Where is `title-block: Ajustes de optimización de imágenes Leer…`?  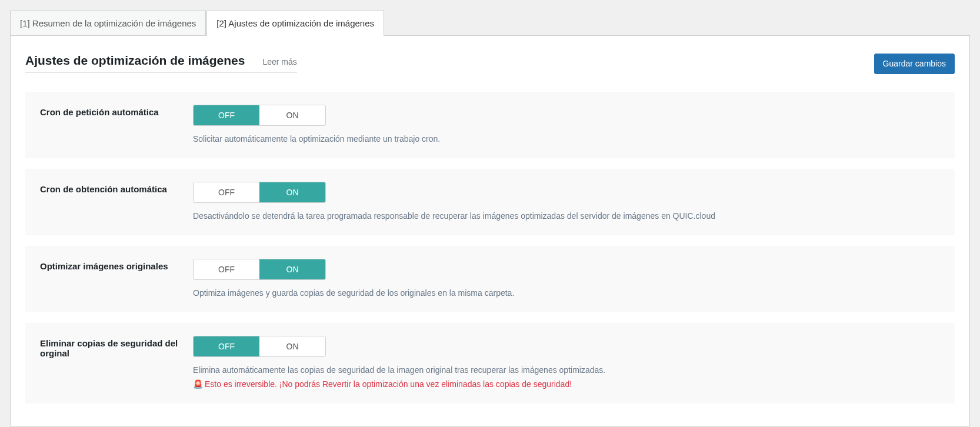 title-block: Ajustes de optimización de imágenes Leer… is located at coordinates (161, 64).